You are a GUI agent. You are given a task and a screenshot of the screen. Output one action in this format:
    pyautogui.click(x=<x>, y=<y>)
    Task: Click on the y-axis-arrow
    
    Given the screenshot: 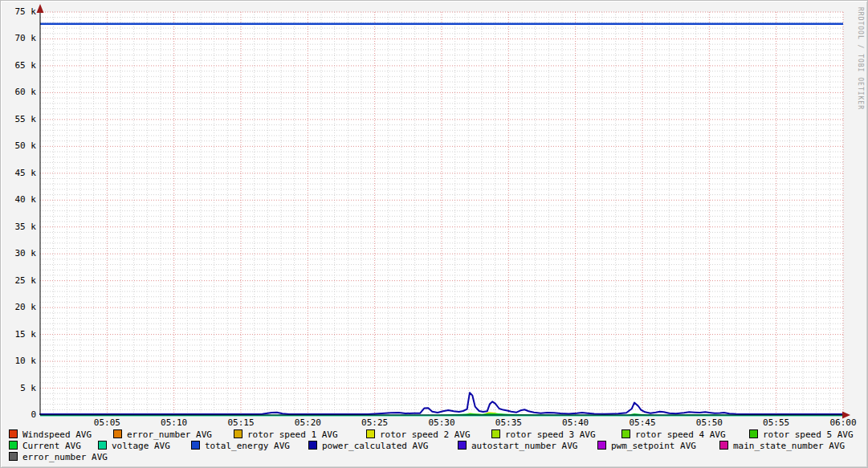 What is the action you would take?
    pyautogui.click(x=40, y=8)
    